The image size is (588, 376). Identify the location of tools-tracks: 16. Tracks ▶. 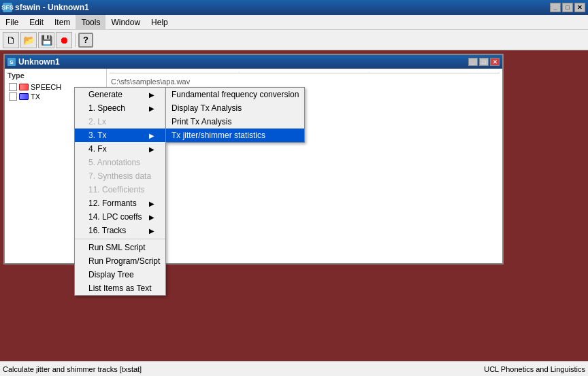
(120, 230).